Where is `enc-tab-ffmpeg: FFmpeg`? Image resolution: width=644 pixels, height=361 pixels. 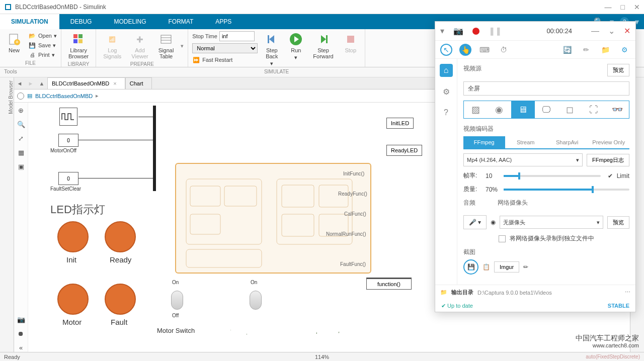
enc-tab-ffmpeg: FFmpeg is located at coordinates (484, 142).